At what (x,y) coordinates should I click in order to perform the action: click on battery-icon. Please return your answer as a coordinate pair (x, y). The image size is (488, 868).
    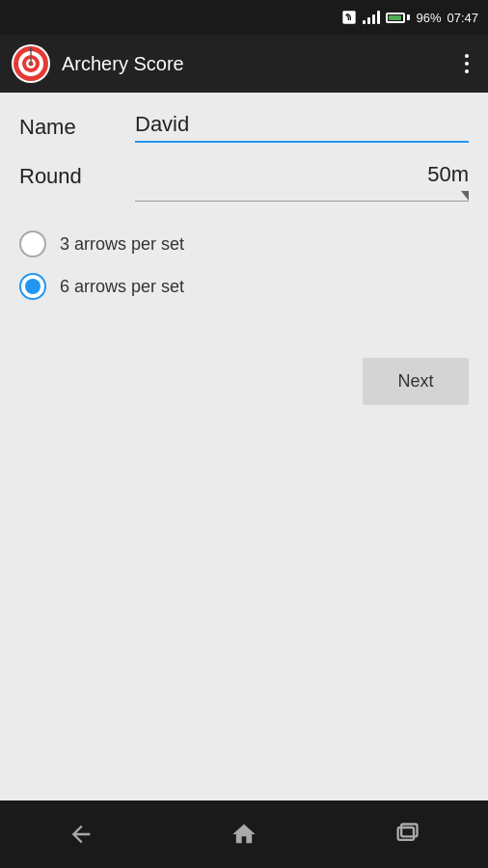
    Looking at the image, I should click on (397, 17).